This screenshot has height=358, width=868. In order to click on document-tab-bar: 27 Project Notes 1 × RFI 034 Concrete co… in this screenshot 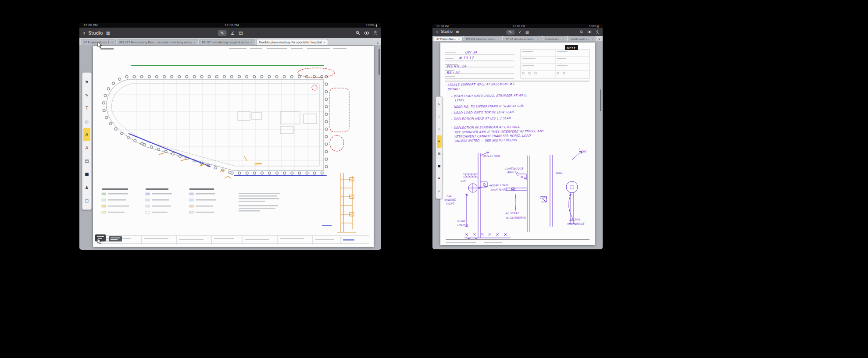, I will do `click(518, 39)`.